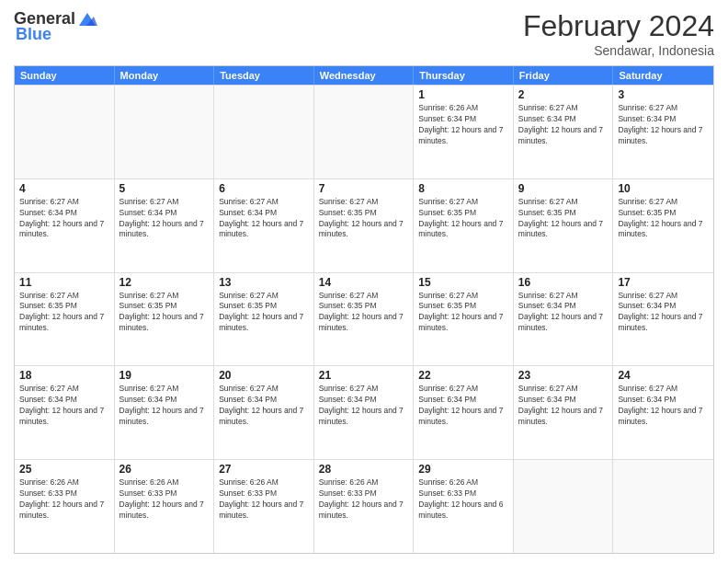 The image size is (728, 563). Describe the element at coordinates (265, 75) in the screenshot. I see `header-day-tuesday: Tuesday` at that location.